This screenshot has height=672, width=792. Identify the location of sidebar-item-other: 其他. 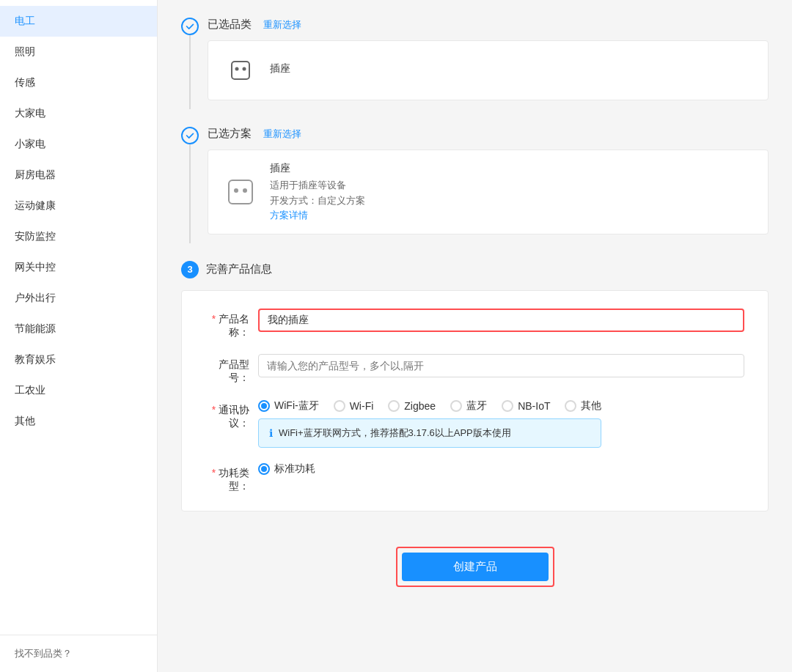
(78, 421).